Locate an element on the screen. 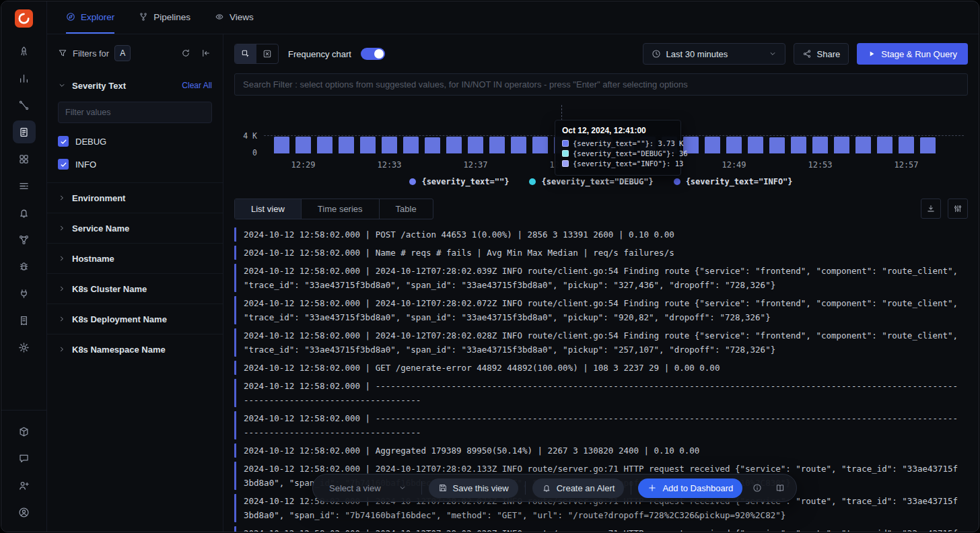 The image size is (980, 533). y-axis-label: 0 is located at coordinates (246, 153).